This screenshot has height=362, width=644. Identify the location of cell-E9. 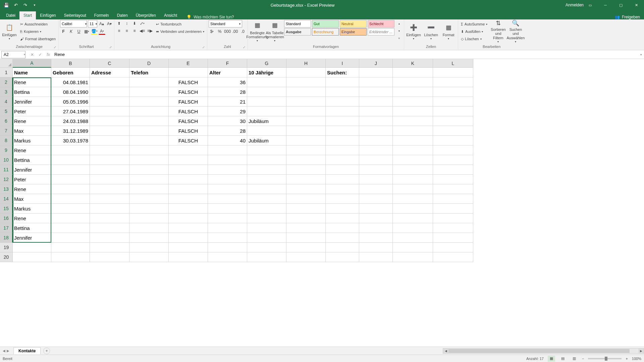
(189, 150).